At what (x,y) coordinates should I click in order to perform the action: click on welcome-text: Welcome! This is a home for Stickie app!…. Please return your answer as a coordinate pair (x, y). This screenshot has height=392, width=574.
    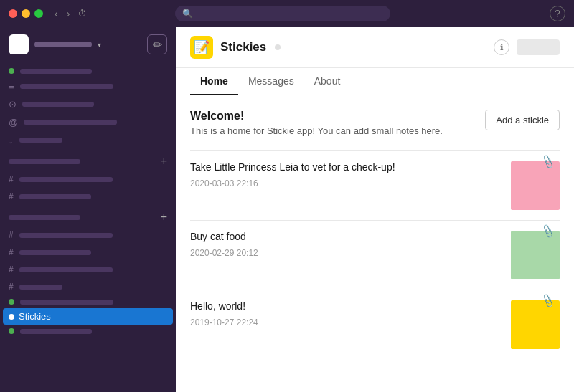
    Looking at the image, I should click on (316, 123).